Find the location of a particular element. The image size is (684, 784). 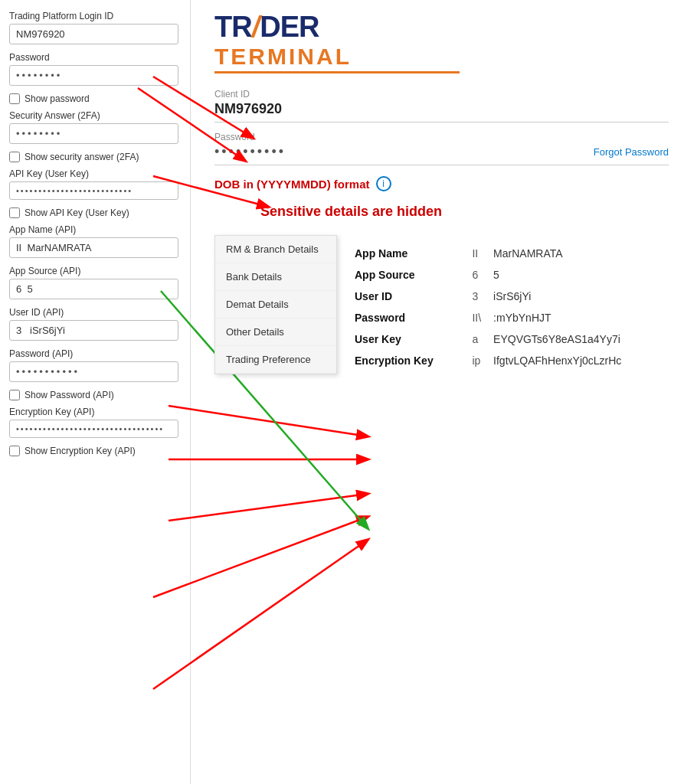

user-id-api-group: User ID (API) is located at coordinates (93, 324).